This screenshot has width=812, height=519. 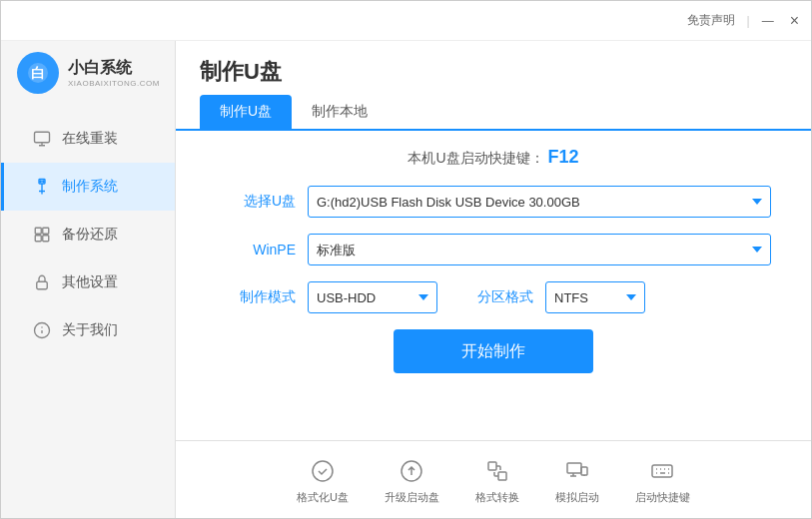 I want to click on winpe-select: 标准版专业版精简版, so click(x=539, y=250).